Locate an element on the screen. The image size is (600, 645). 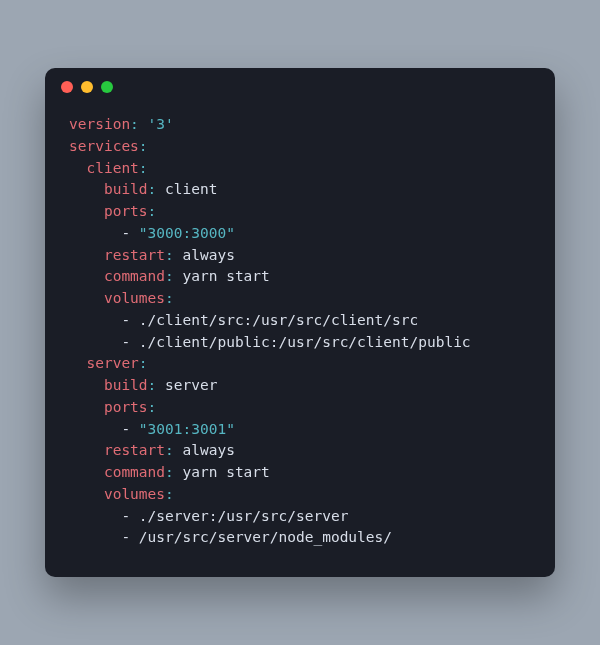
yaml-key: server is located at coordinates (112, 363).